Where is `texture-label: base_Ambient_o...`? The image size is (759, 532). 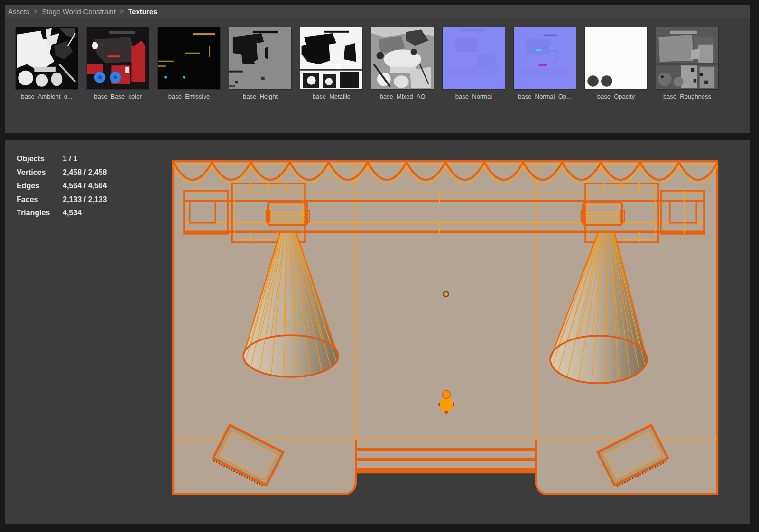
texture-label: base_Ambient_o... is located at coordinates (46, 97).